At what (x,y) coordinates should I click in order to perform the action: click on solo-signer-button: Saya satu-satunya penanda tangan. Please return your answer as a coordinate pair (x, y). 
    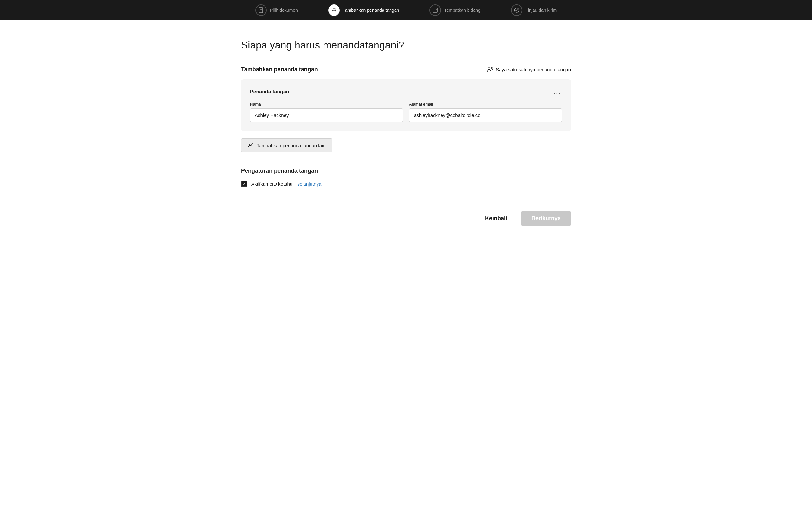
    Looking at the image, I should click on (529, 70).